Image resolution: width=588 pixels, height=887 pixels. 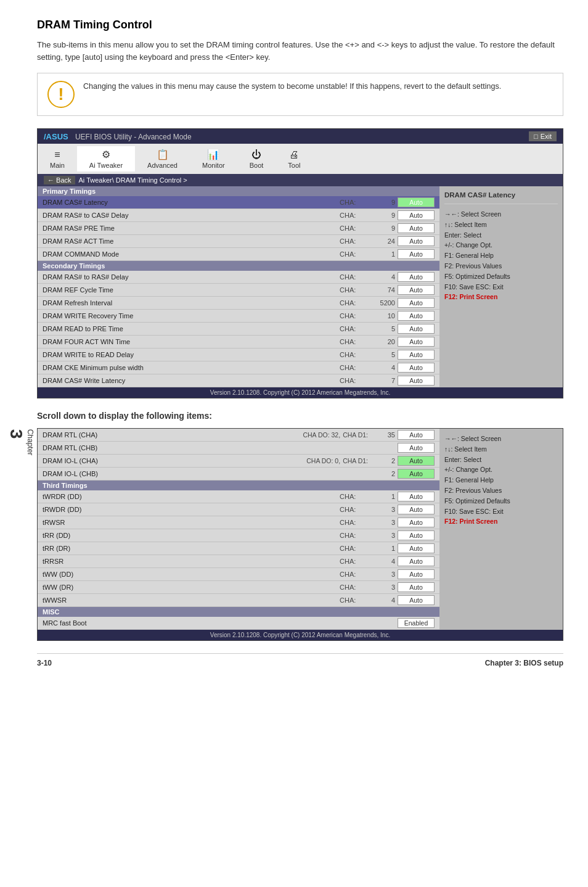 What do you see at coordinates (383, 241) in the screenshot?
I see `row-val: 24` at bounding box center [383, 241].